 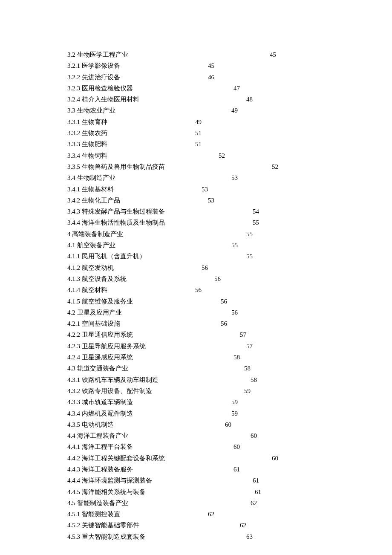 What do you see at coordinates (95, 312) in the screenshot?
I see `toc-label: 4.2 卫星及应用产业` at bounding box center [95, 312].